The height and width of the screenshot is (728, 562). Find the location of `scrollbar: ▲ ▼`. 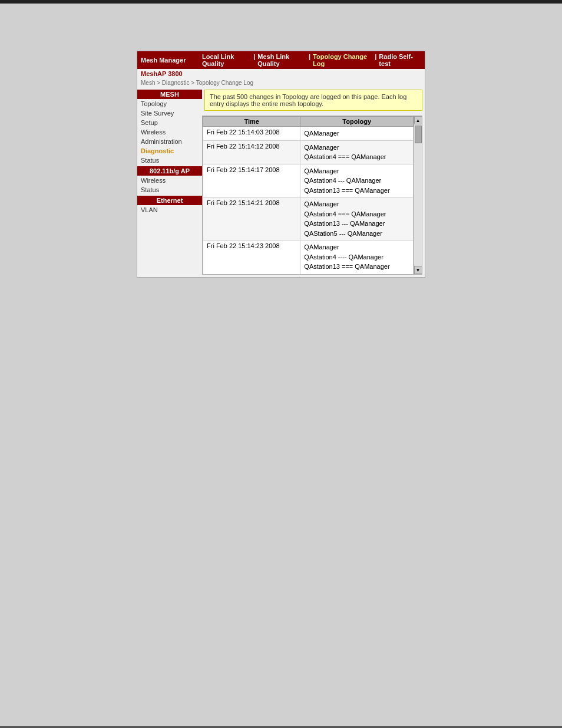

scrollbar: ▲ ▼ is located at coordinates (418, 195).